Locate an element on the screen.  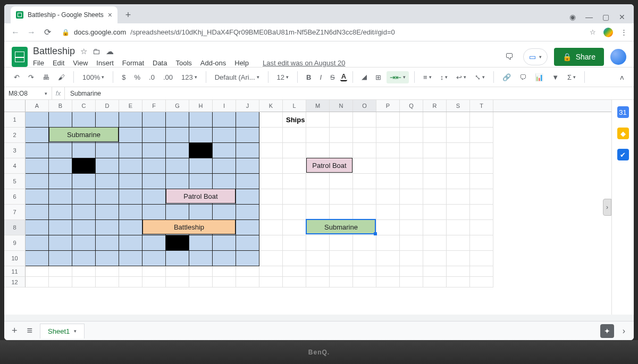
sheet-tab: Sheet1 ▾ is located at coordinates (62, 331).